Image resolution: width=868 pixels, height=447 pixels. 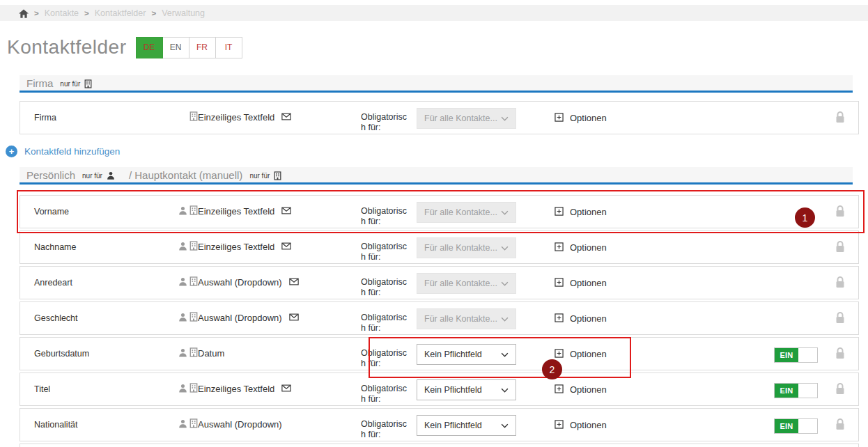 I want to click on field-name: Nationalität, so click(x=104, y=425).